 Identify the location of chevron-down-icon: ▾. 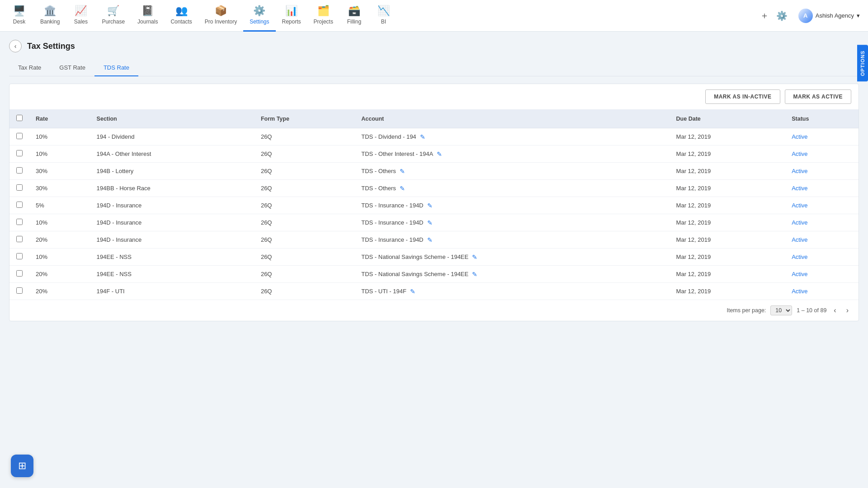
(858, 15).